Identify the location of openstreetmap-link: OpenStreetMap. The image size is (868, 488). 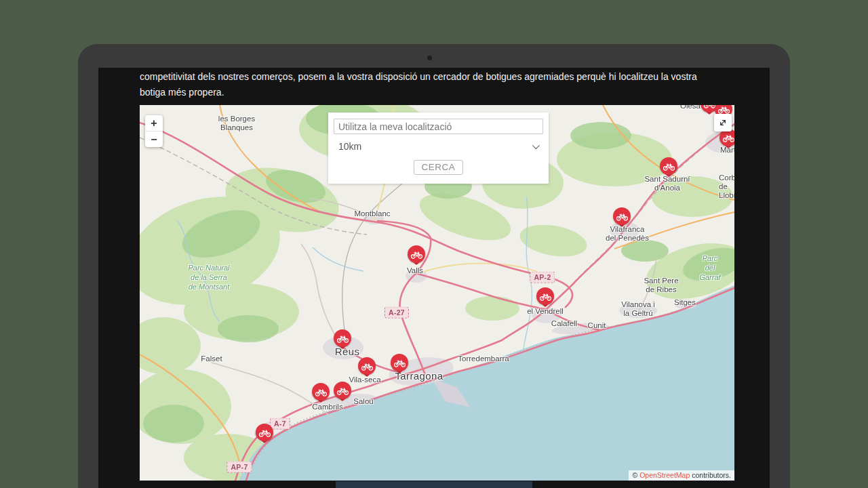
(665, 475).